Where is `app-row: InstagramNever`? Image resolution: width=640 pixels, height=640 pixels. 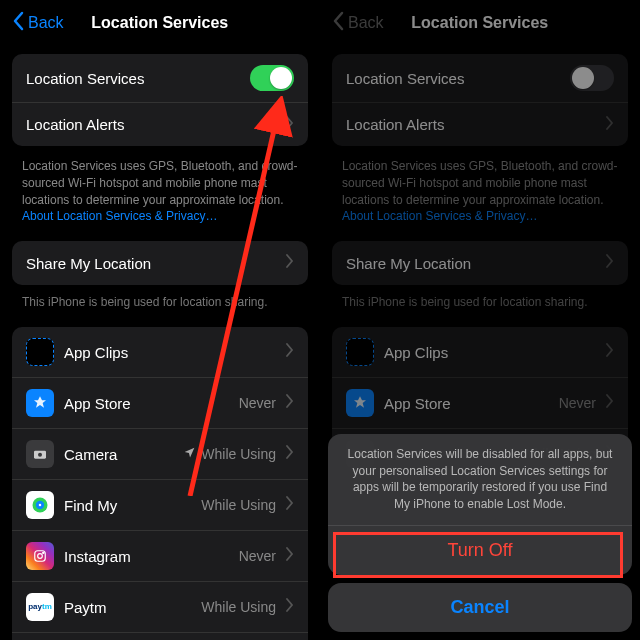 app-row: InstagramNever is located at coordinates (160, 556).